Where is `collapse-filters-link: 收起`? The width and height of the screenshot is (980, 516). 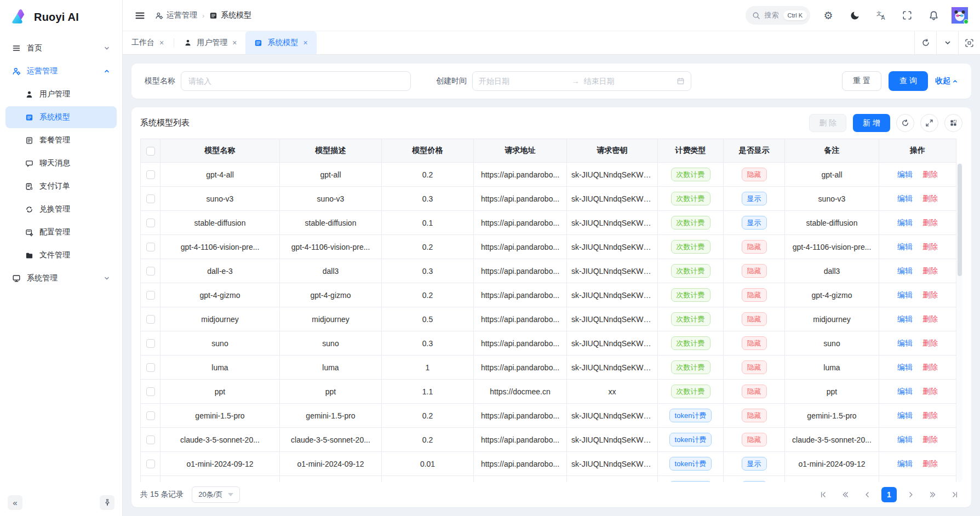
collapse-filters-link: 收起 is located at coordinates (947, 81).